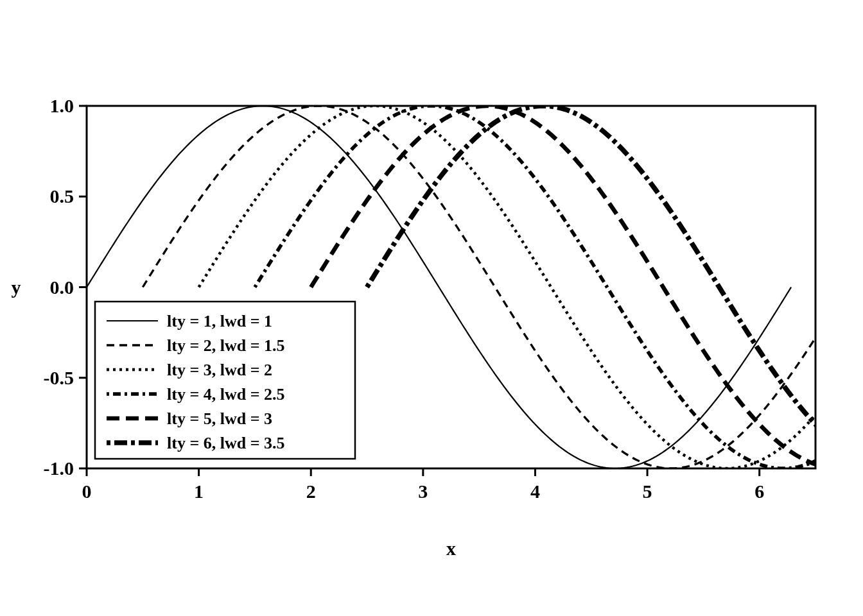 The height and width of the screenshot is (616, 863). I want to click on legend-label-2: lty = 2, lwd = 1.5, so click(226, 345).